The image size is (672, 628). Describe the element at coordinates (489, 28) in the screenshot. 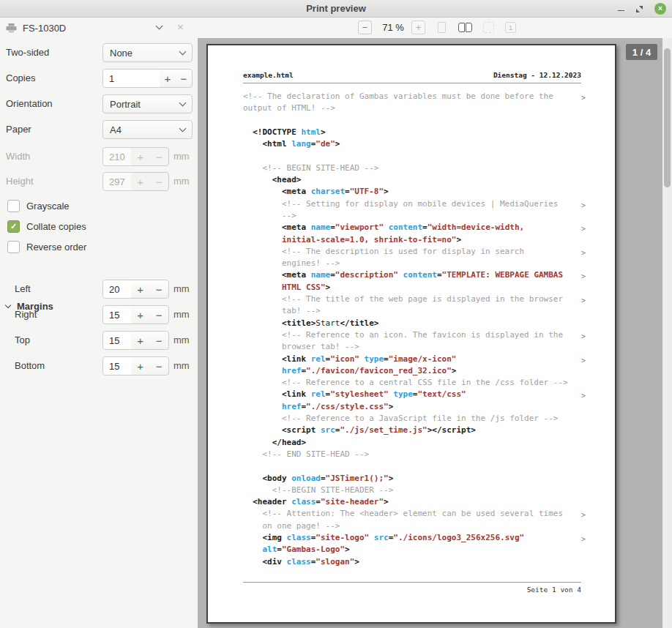

I see `fit-page-button` at that location.